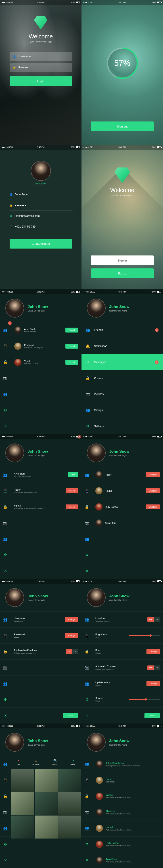 The width and height of the screenshot is (163, 868). What do you see at coordinates (41, 194) in the screenshot?
I see `name-field: 👤John Snow` at bounding box center [41, 194].